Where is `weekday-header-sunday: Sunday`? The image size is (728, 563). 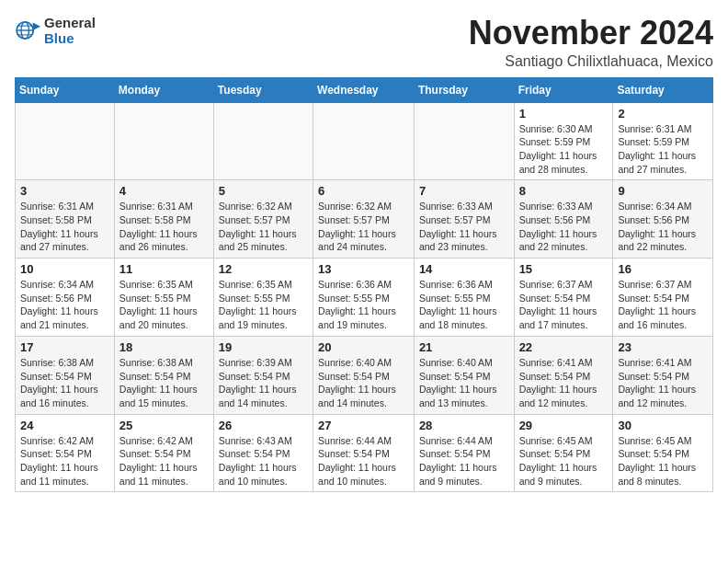 weekday-header-sunday: Sunday is located at coordinates (65, 90).